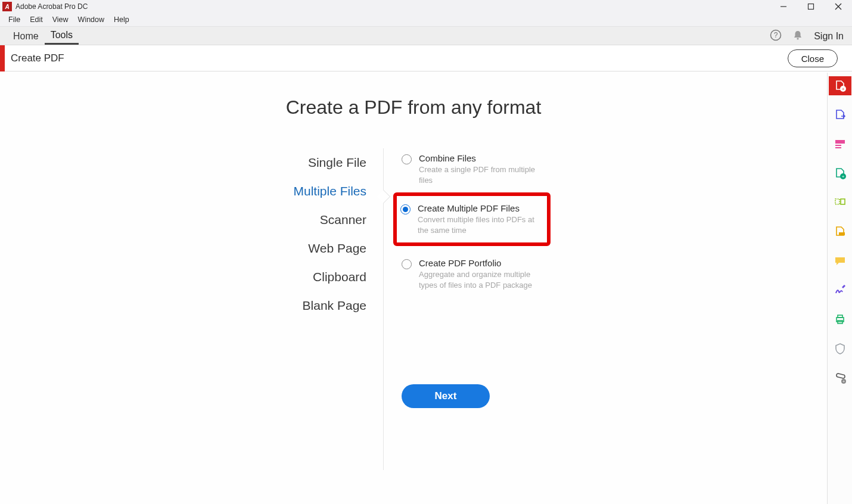 Image resolution: width=852 pixels, height=504 pixels. I want to click on tab-home: Home, so click(26, 36).